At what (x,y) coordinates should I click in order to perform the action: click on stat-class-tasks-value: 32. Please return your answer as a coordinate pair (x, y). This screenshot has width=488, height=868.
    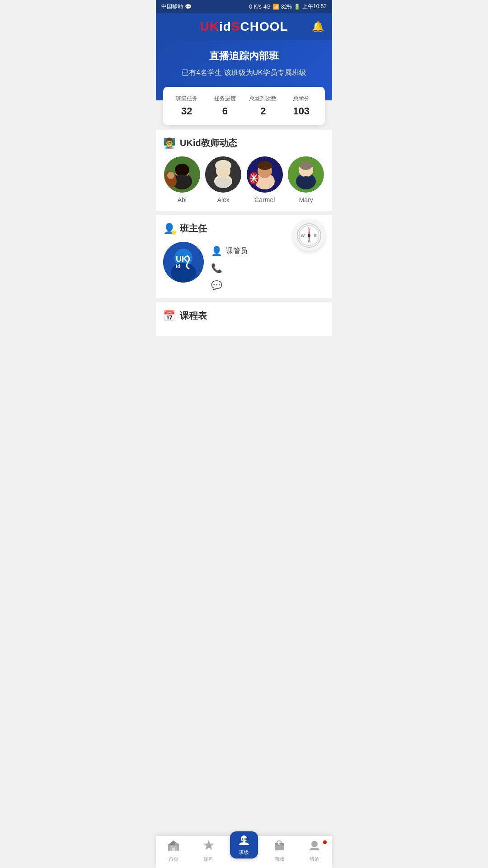
    Looking at the image, I should click on (187, 111).